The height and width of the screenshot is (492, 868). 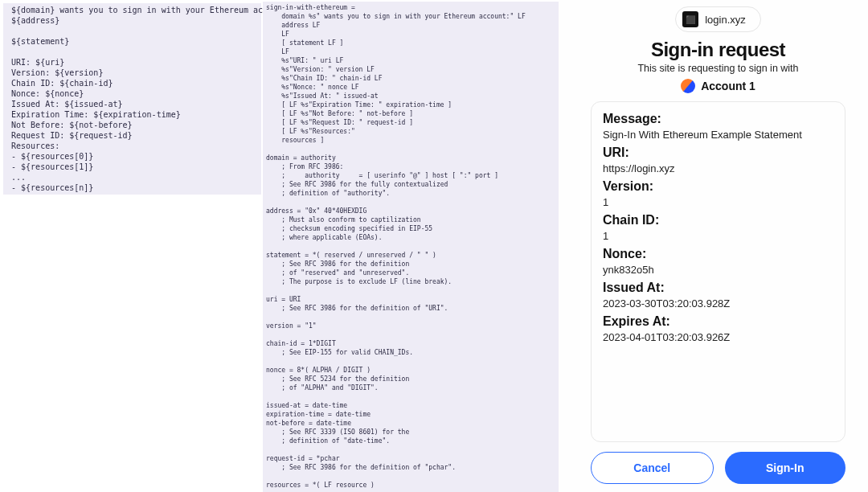 I want to click on page-title: Sign-in request, so click(x=719, y=50).